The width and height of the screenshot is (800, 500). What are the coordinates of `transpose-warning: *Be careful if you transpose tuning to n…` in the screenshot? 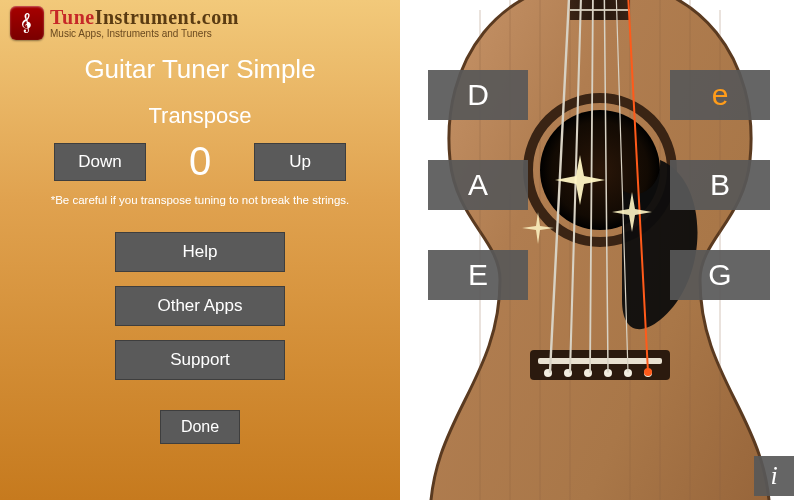 It's located at (200, 200).